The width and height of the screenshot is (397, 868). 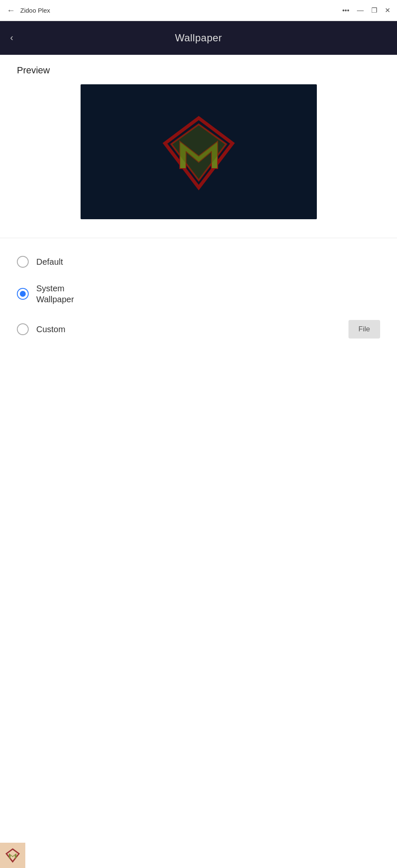 What do you see at coordinates (198, 238) in the screenshot?
I see `section-divider` at bounding box center [198, 238].